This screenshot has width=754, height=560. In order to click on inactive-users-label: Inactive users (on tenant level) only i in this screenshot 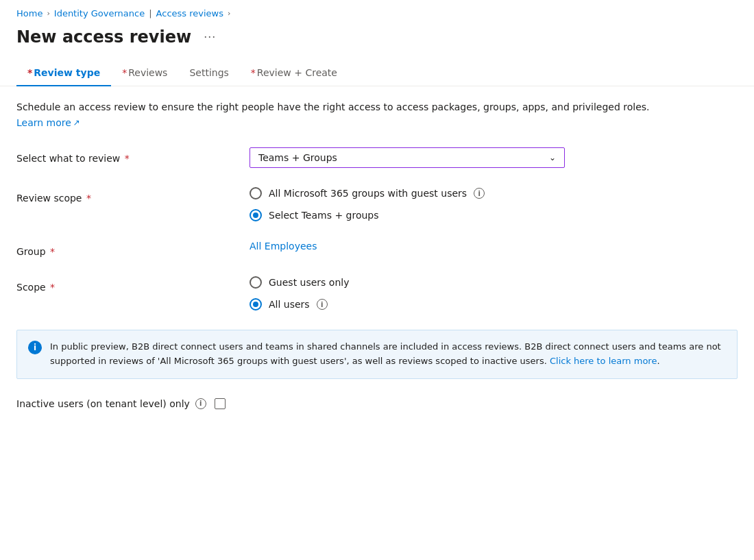, I will do `click(111, 404)`.